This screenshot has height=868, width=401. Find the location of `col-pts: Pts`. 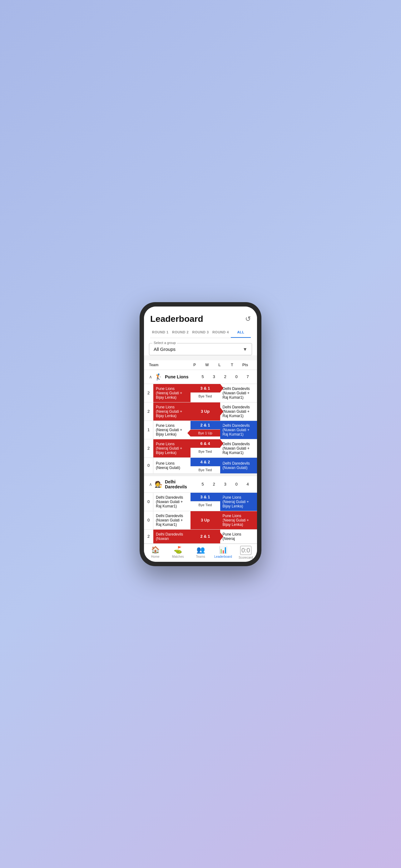

col-pts: Pts is located at coordinates (245, 365).